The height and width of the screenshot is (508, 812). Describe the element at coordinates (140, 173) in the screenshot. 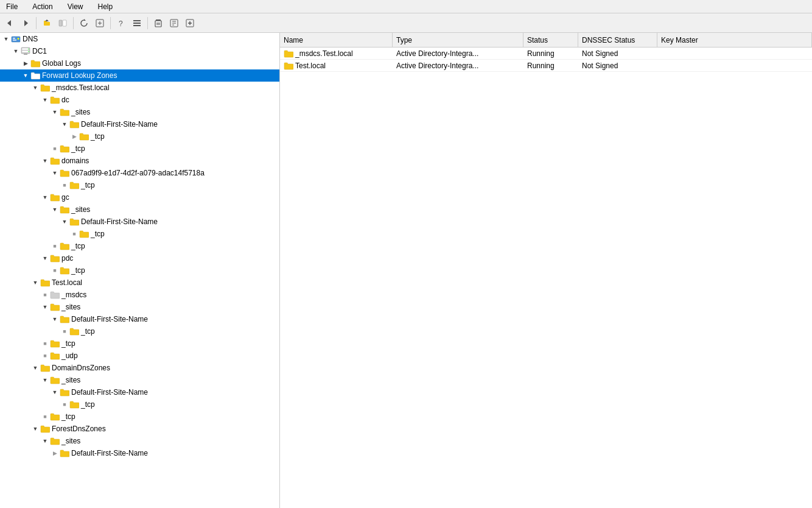

I see `tree-node-guid: ▼ 067ad9f9-e1d7-4d2f-a079-adac14f5718a` at that location.